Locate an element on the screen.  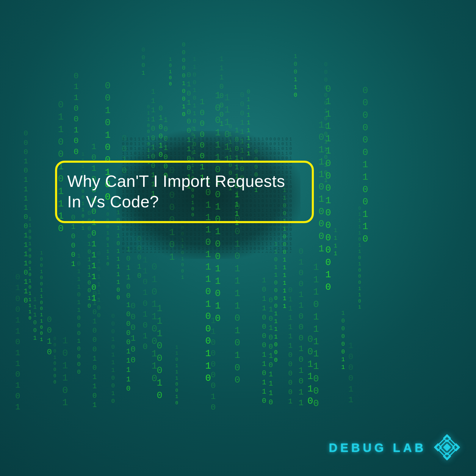
matrix-column: 010111100 is located at coordinates (99, 285).